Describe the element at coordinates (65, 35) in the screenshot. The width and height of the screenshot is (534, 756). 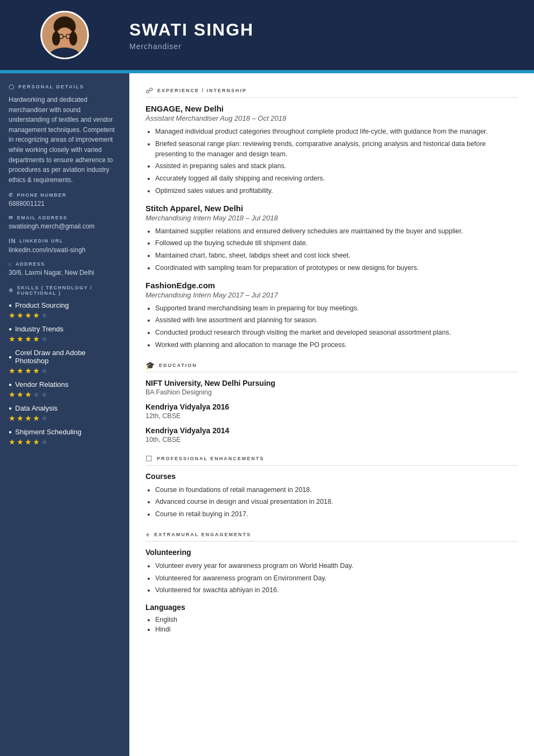
I see `avatar` at that location.